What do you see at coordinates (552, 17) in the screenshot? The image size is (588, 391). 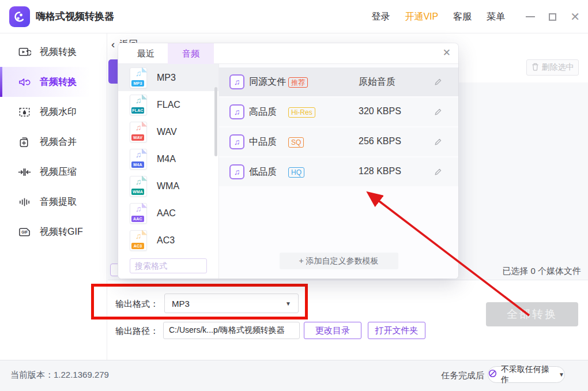 I see `maximize-icon` at bounding box center [552, 17].